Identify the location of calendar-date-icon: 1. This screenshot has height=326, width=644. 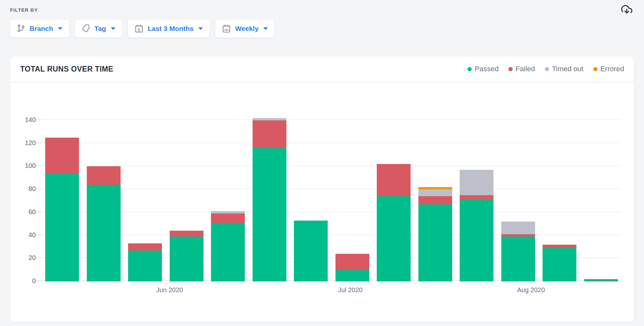
(139, 29).